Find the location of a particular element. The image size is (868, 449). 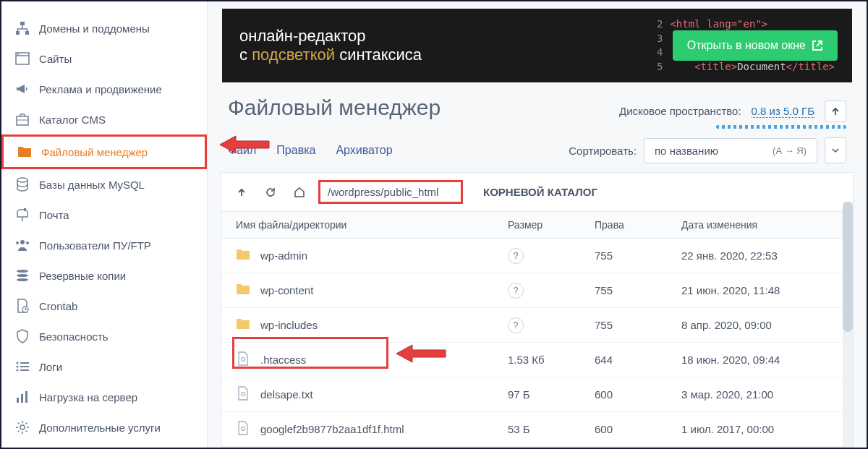

sidebar-item-crontab: Crontab is located at coordinates (104, 306).